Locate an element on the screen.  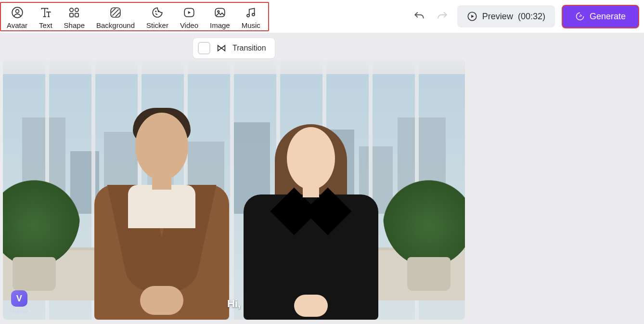
image-icon is located at coordinates (220, 13).